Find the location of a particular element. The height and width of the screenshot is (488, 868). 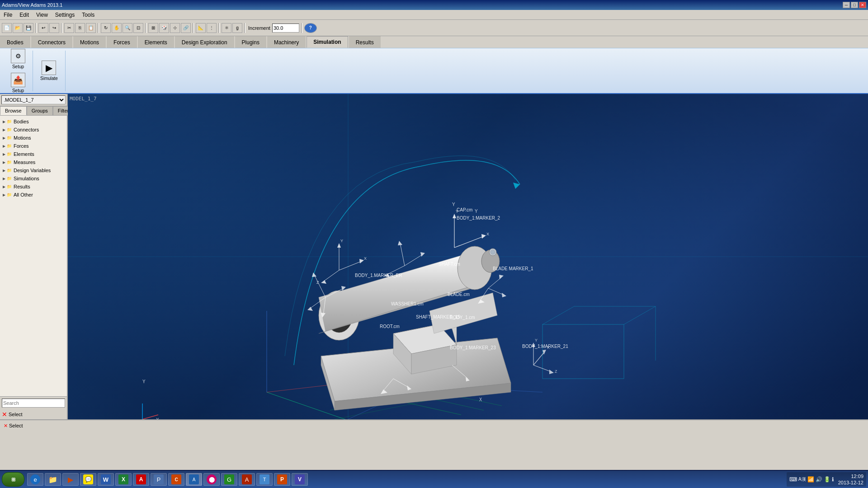

help-button: ? is located at coordinates (311, 28).